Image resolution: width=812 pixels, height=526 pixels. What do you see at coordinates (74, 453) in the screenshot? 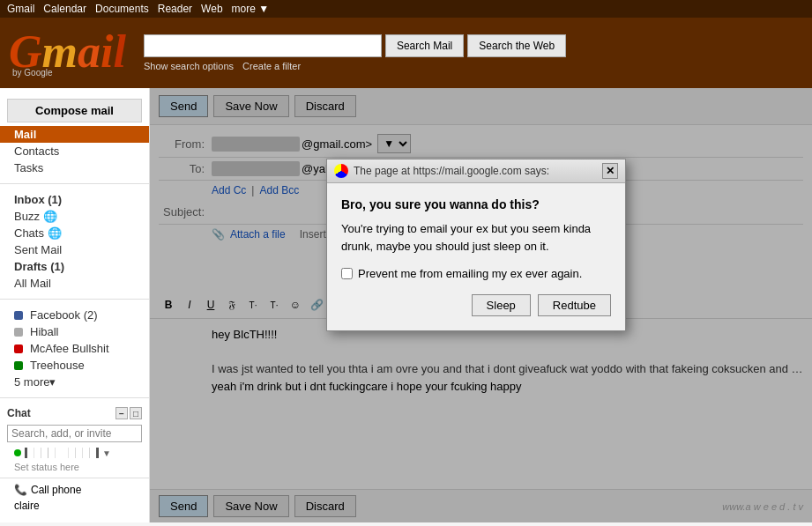
I see `chat-user-item: ██████████ ▼` at bounding box center [74, 453].